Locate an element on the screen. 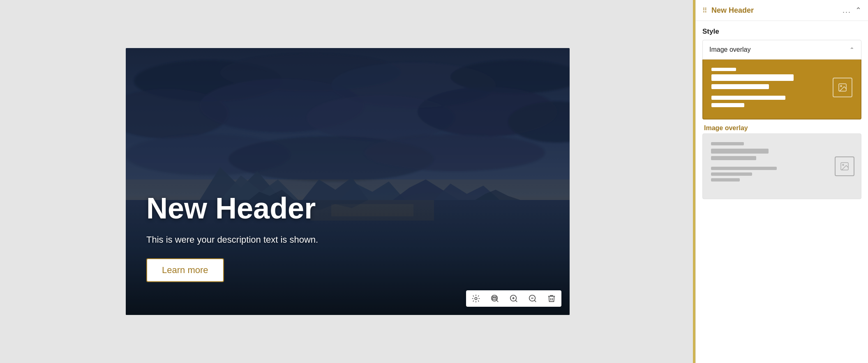  collapse-icon: ⌃ is located at coordinates (858, 10).